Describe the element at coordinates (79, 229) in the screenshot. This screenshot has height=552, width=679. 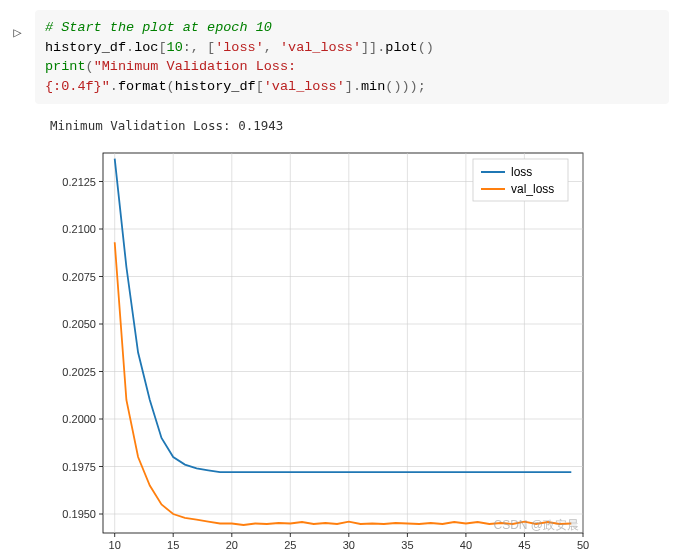
I see `svg-text: 0.2100` at that location.